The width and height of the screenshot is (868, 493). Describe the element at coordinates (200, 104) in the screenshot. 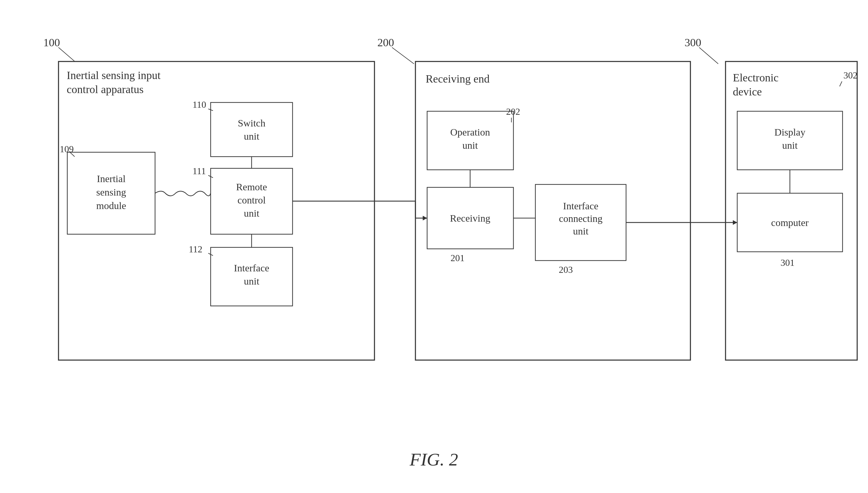

I see `ref-label-110: 110` at that location.